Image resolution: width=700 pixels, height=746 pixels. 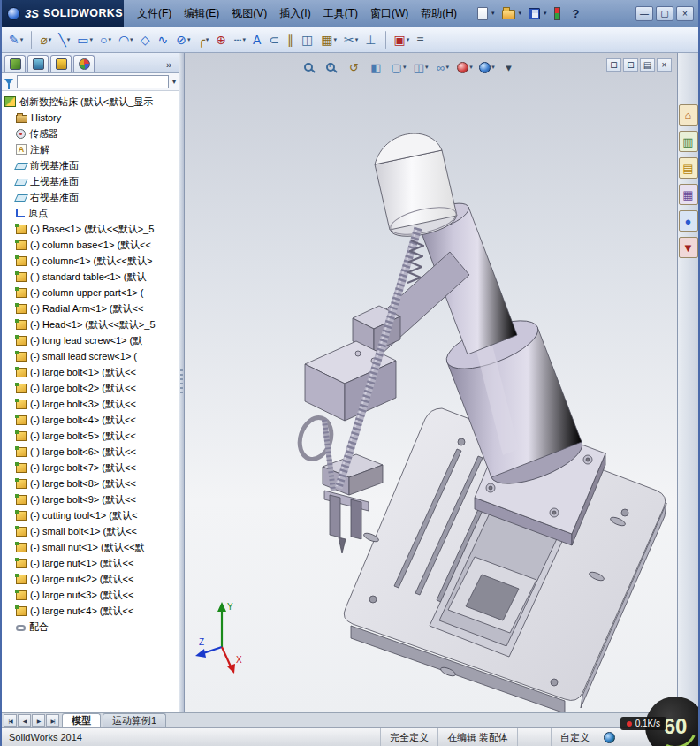 What do you see at coordinates (85, 40) in the screenshot?
I see `rectangle-icon: ▭ ▾` at bounding box center [85, 40].